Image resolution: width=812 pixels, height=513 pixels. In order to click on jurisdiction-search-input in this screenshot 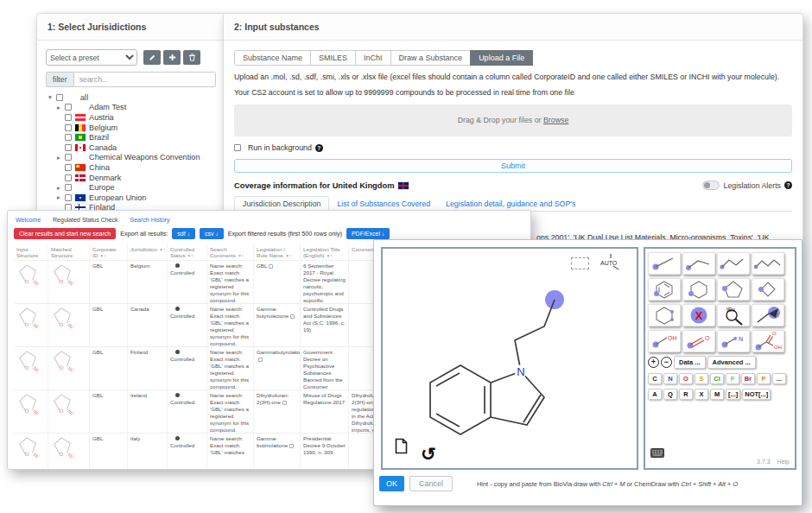, I will do `click(145, 79)`.